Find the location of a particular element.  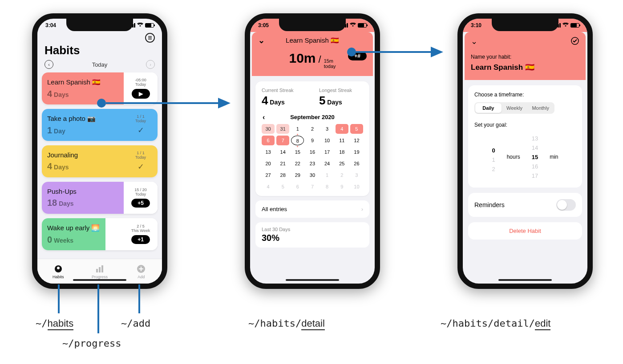

calendar-day: 12 is located at coordinates (357, 140).